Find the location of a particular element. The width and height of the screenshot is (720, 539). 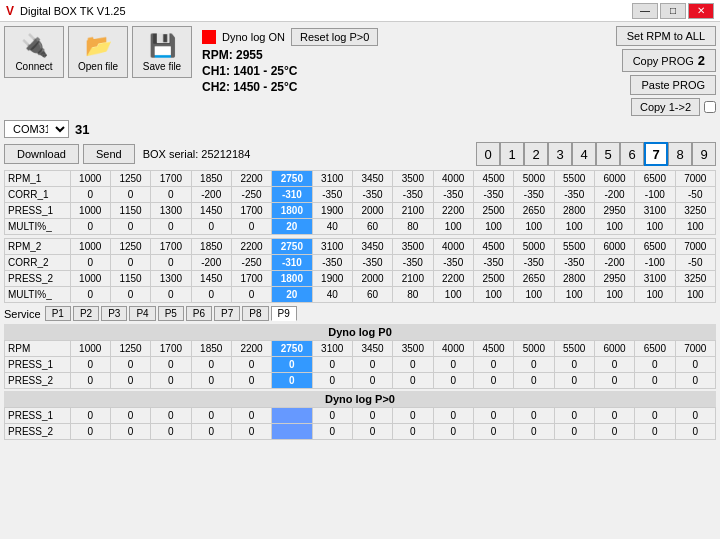

num-tab-7: 7 is located at coordinates (656, 154).